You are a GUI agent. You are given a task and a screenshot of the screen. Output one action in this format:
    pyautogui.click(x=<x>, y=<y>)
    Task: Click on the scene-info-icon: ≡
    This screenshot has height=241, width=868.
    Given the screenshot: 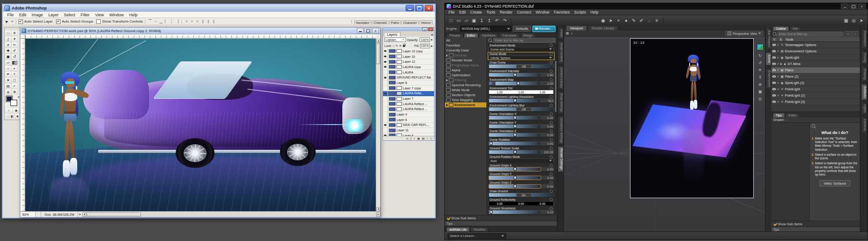 What is the action you would take?
    pyautogui.click(x=657, y=21)
    